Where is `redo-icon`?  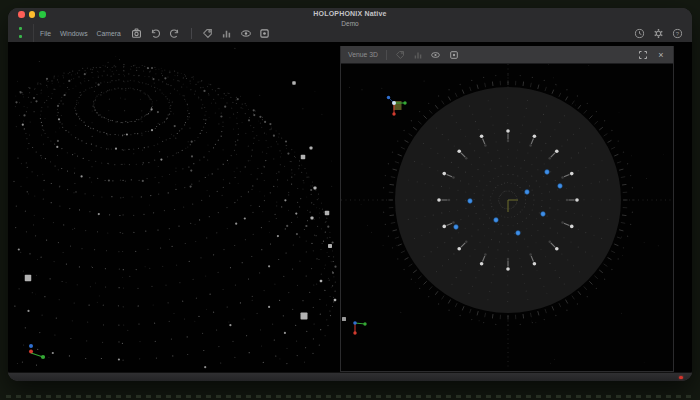 redo-icon is located at coordinates (175, 33).